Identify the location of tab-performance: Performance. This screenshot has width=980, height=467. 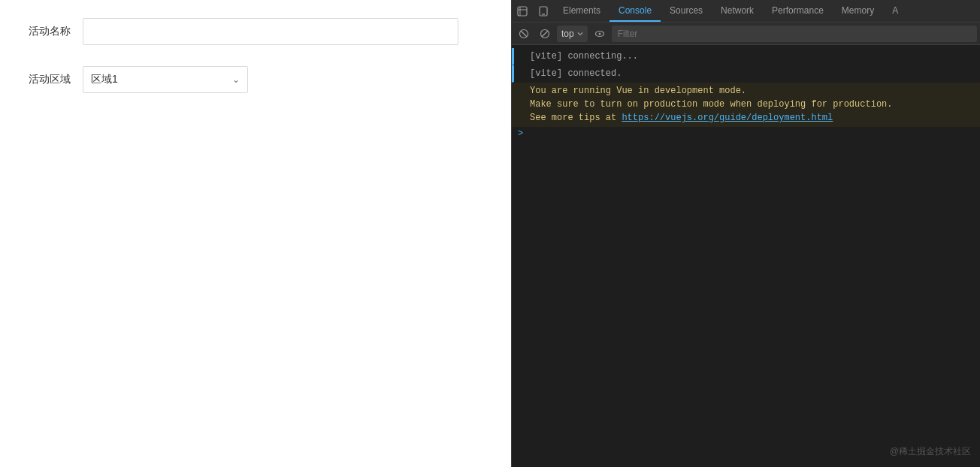
(798, 11).